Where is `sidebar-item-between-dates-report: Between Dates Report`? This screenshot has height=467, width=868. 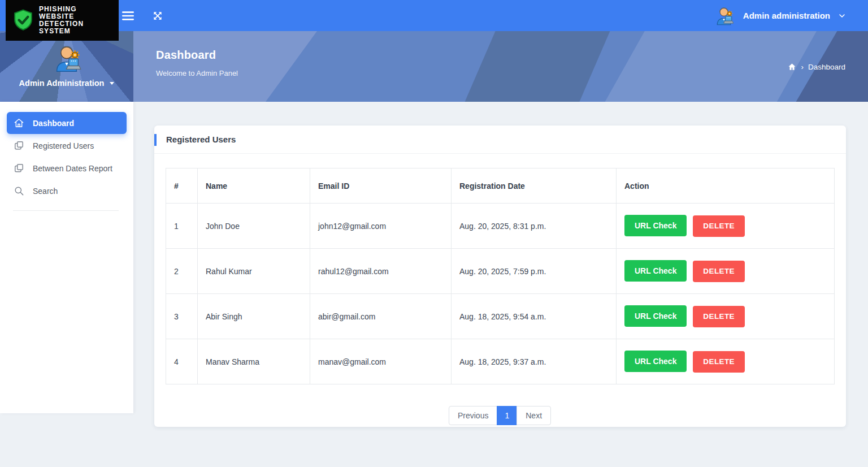 sidebar-item-between-dates-report: Between Dates Report is located at coordinates (67, 168).